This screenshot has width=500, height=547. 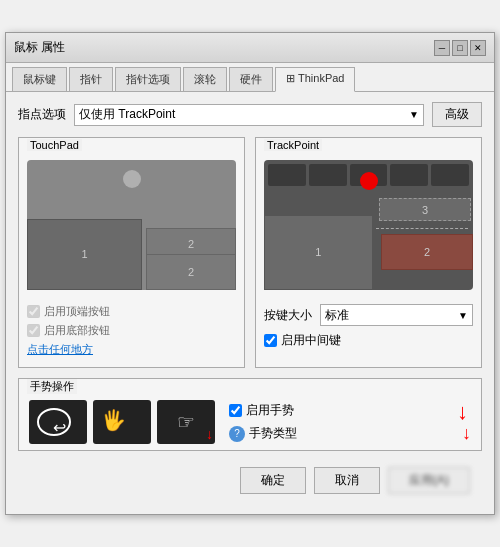 I want to click on close-button: ✕, so click(x=478, y=48).